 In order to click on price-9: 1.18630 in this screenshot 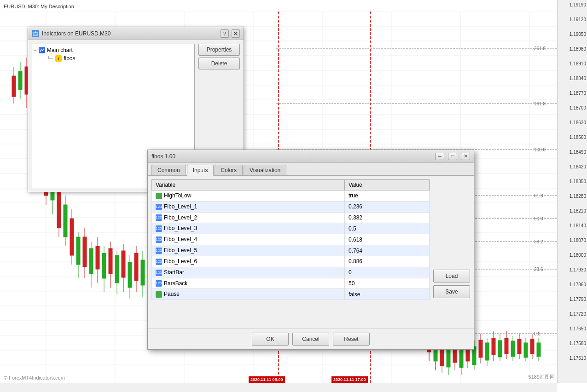, I will do `click(578, 122)`.